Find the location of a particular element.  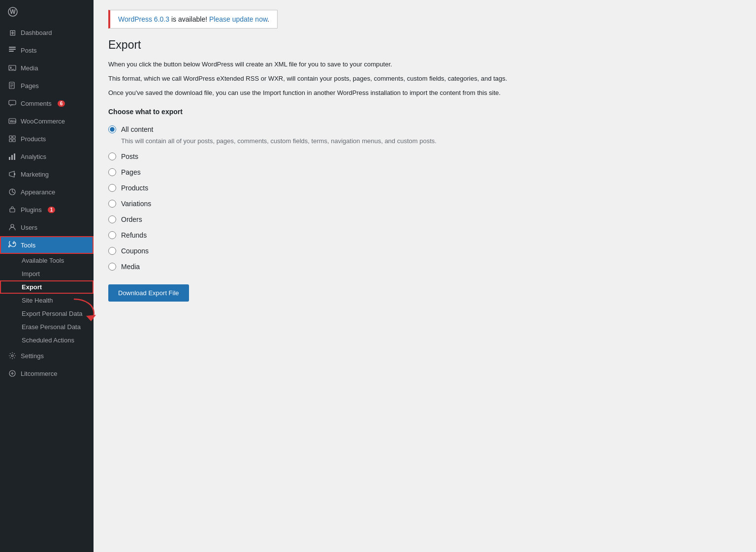

sidebar-item-media: Media is located at coordinates (47, 68).